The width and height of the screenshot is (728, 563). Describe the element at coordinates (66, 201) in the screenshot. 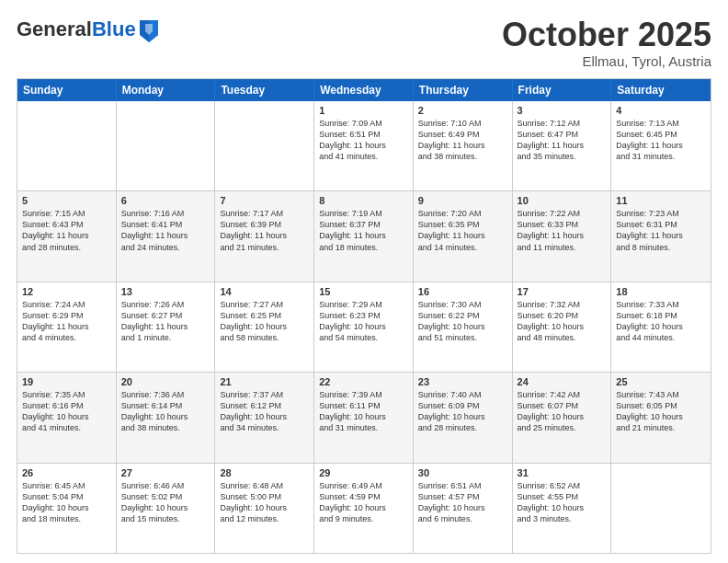

I see `day-number: 5` at that location.